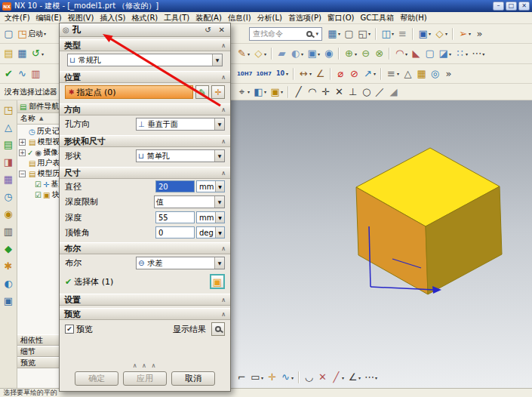 This screenshot has height=397, width=532. What do you see at coordinates (524, 6) in the screenshot?
I see `close-button: ✕` at bounding box center [524, 6].